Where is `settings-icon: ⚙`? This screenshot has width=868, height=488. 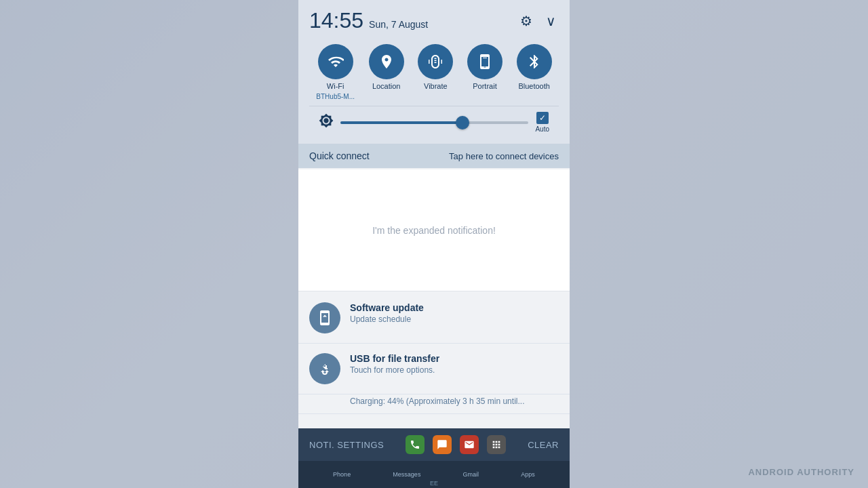 settings-icon: ⚙ is located at coordinates (526, 21).